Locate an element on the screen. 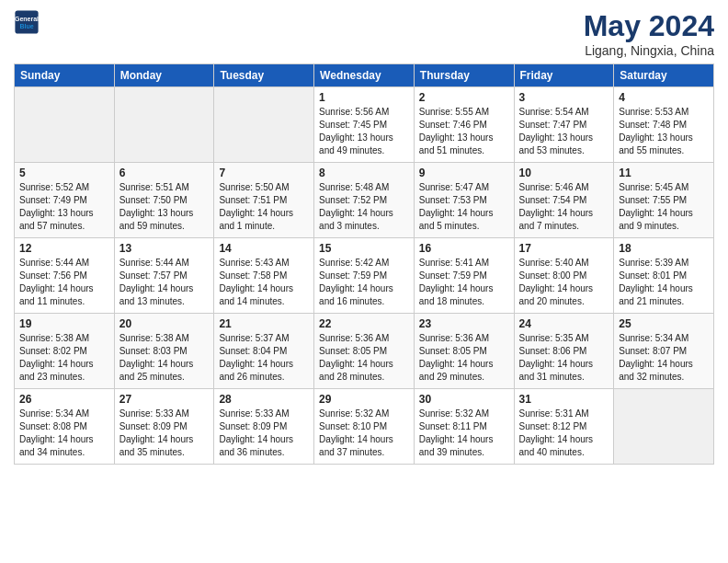 Image resolution: width=728 pixels, height=563 pixels. table-row: 15Sunrise: 5:42 AMSunset: 7:59 PMDayligh… is located at coordinates (364, 276).